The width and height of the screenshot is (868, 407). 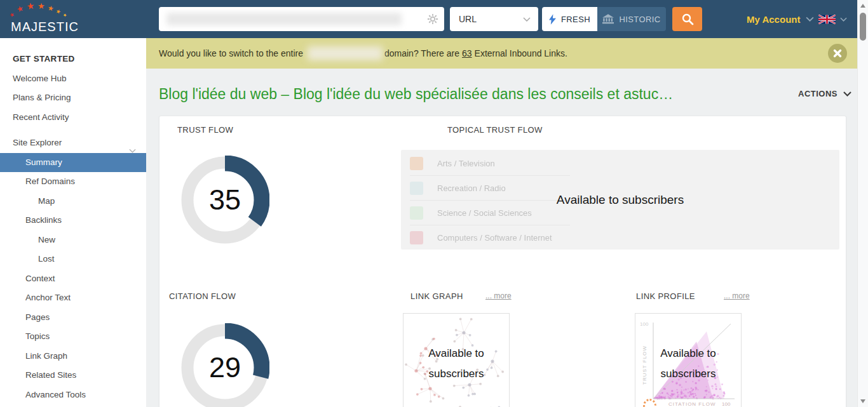 I want to click on trust-flow-gauge: 35, so click(x=225, y=200).